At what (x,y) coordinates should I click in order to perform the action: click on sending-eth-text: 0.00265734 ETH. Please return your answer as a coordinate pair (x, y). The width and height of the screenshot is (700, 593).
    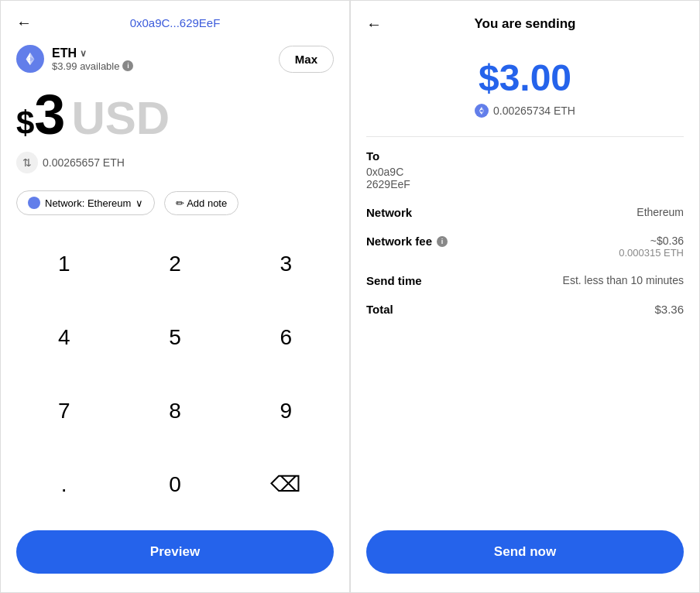
    Looking at the image, I should click on (534, 111).